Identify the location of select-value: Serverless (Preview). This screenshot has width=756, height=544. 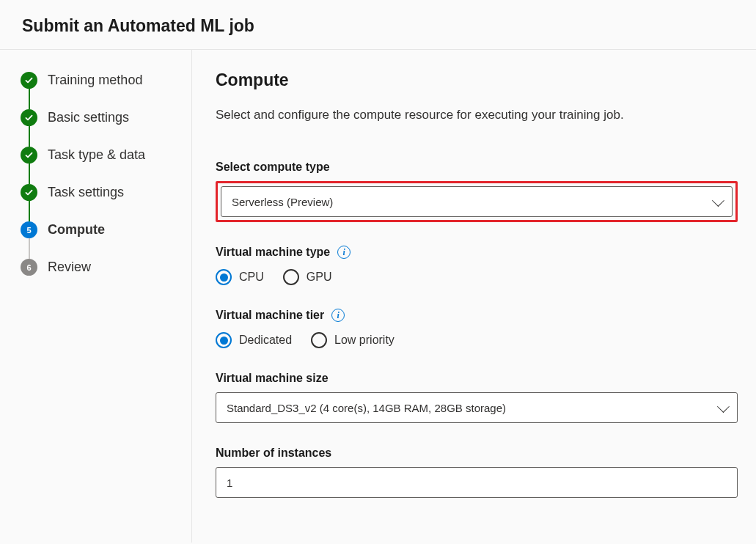
(282, 202).